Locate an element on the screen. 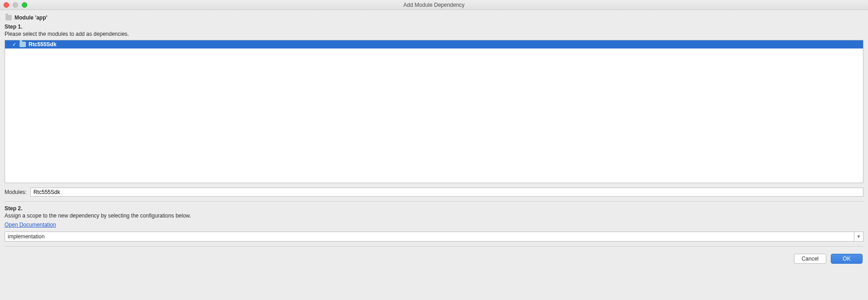 Image resolution: width=868 pixels, height=300 pixels. dialog-button-row: Cancel OK is located at coordinates (434, 259).